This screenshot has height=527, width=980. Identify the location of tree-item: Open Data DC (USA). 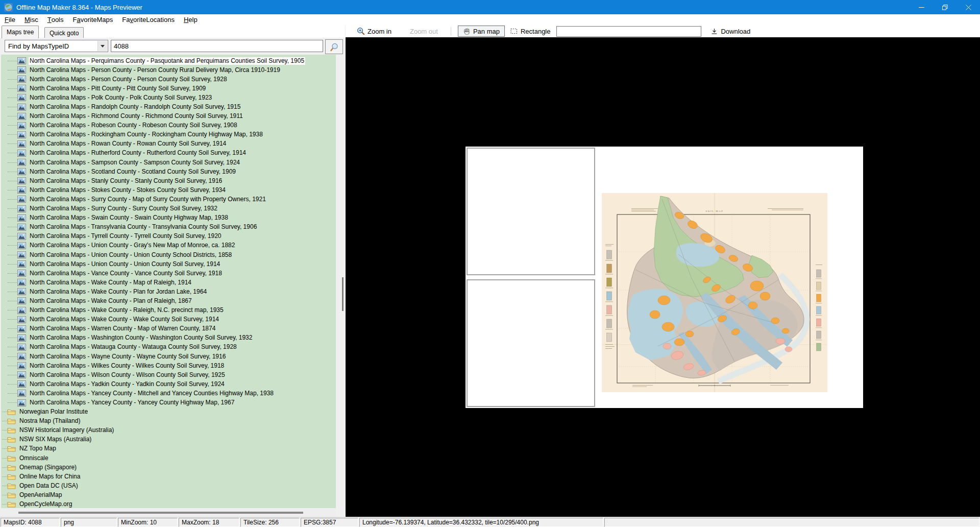
(168, 486).